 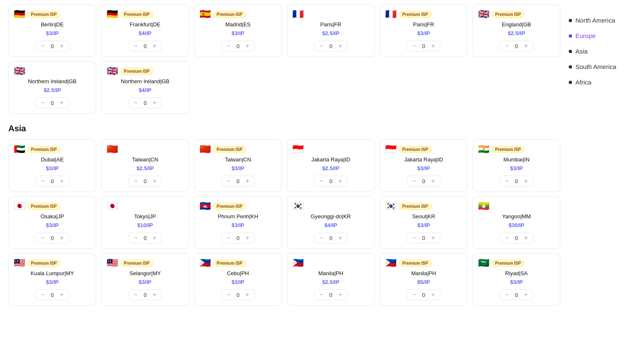 I want to click on asia-row2-grid: 🇯🇵Premium ISPOsaka|JP$3/IP−0+🇯🇵Tokyo|JP$…, so click(x=284, y=222).